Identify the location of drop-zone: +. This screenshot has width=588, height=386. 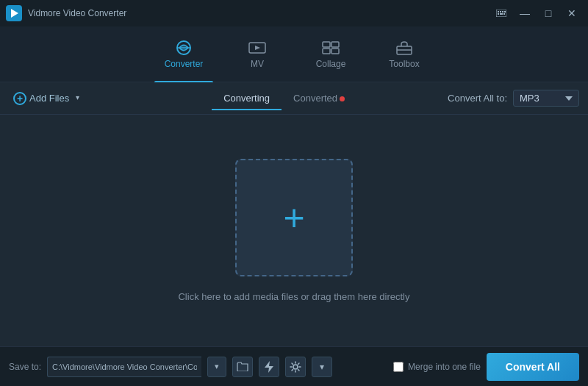
(294, 218).